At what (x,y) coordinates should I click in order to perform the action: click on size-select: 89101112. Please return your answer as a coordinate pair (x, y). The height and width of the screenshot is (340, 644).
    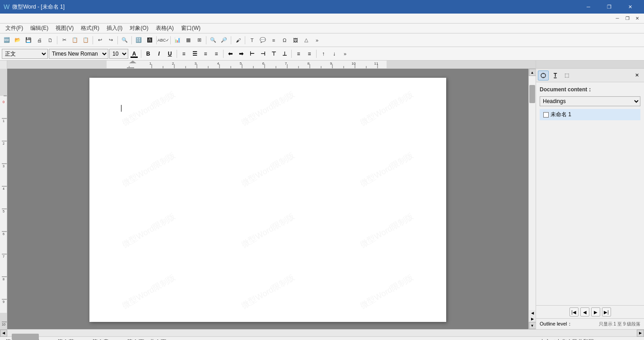
    Looking at the image, I should click on (119, 54).